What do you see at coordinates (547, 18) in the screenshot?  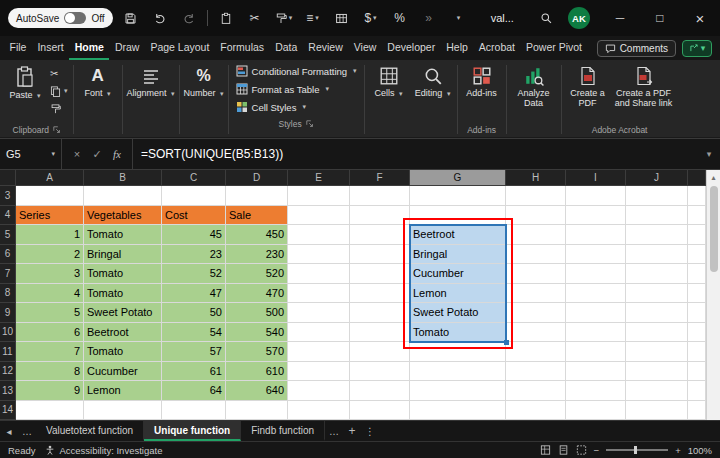 I see `search-button` at bounding box center [547, 18].